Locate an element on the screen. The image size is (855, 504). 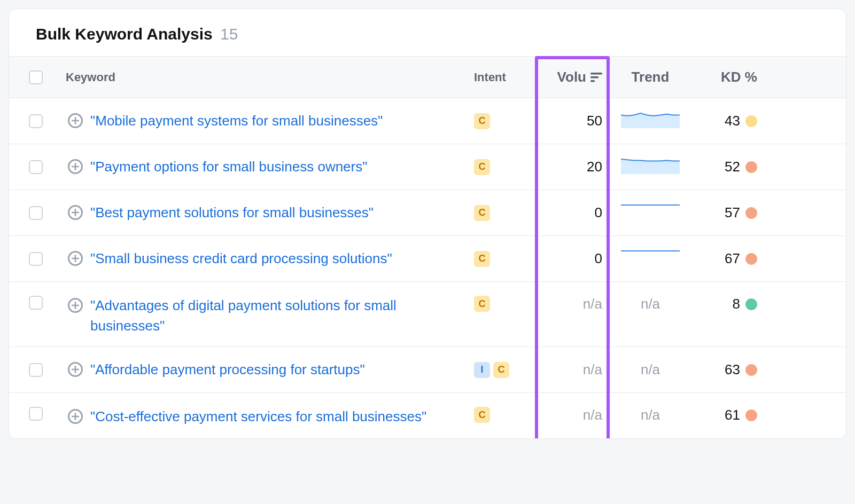
keyword-cell: "Best payment solutions for small busine… is located at coordinates (266, 213).